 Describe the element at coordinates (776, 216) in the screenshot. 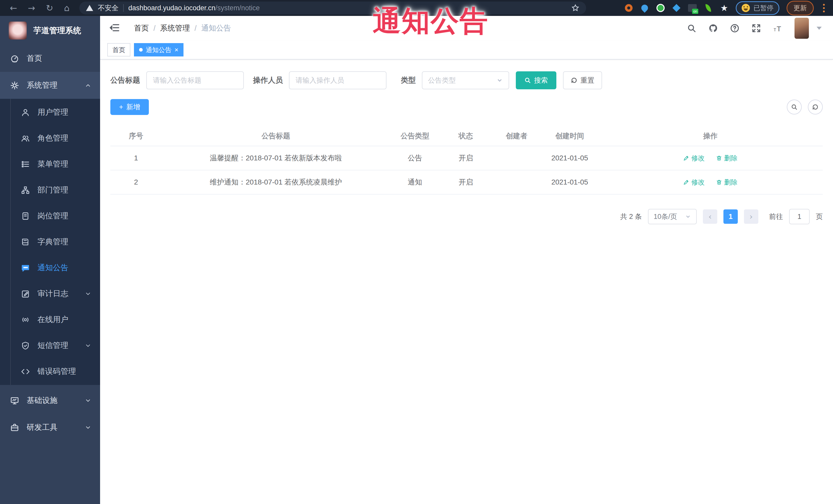

I see `goto-label: 前往` at that location.